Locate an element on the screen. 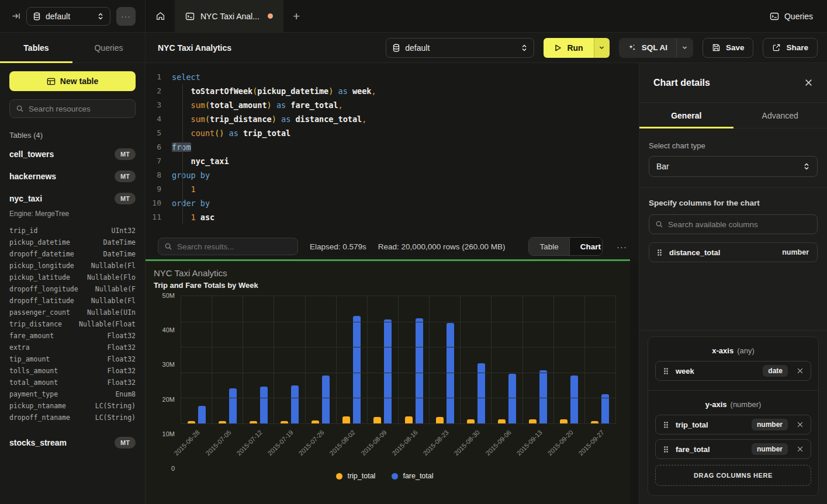 The image size is (827, 504). run-options-chevron is located at coordinates (602, 48).